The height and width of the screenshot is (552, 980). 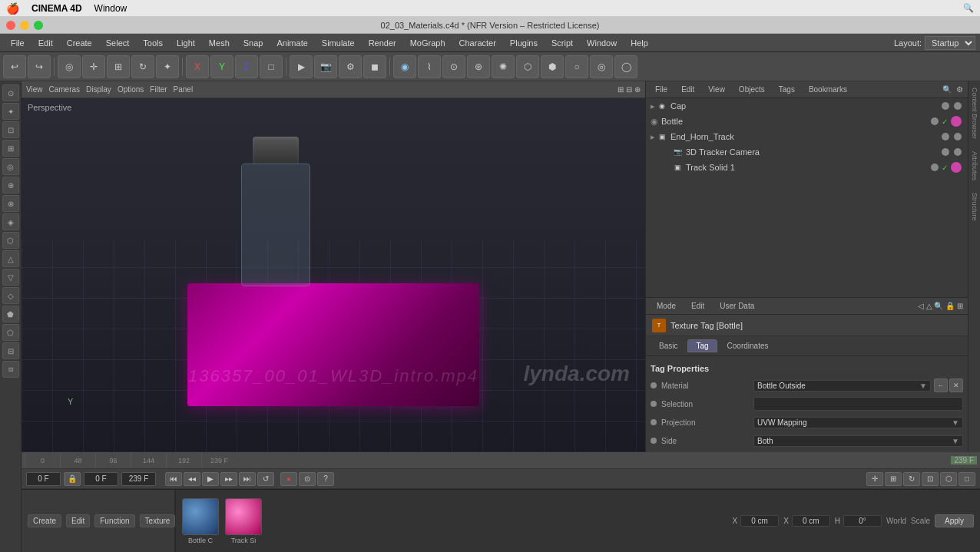 What do you see at coordinates (688, 89) in the screenshot?
I see `obj-edit-menu: Edit` at bounding box center [688, 89].